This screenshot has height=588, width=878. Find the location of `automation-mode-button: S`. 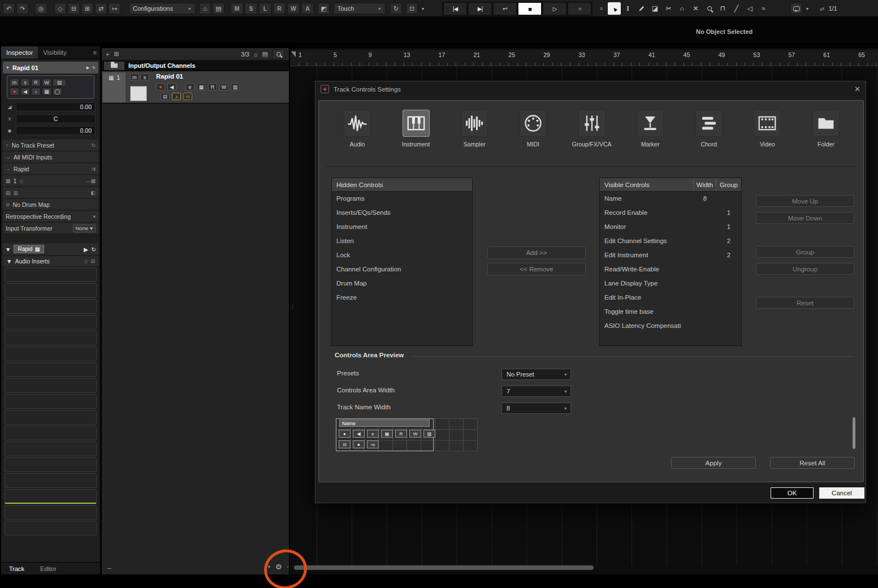

automation-mode-button: S is located at coordinates (251, 8).